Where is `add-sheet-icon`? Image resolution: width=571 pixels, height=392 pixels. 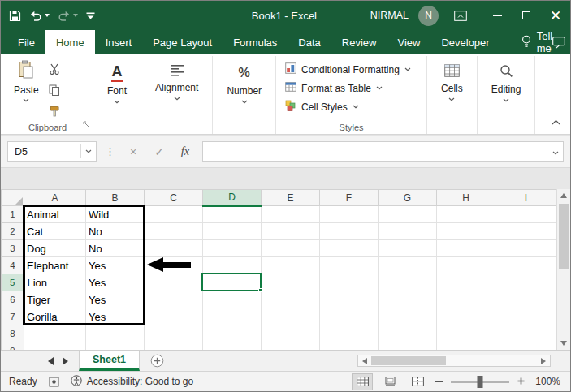 add-sheet-icon is located at coordinates (157, 360).